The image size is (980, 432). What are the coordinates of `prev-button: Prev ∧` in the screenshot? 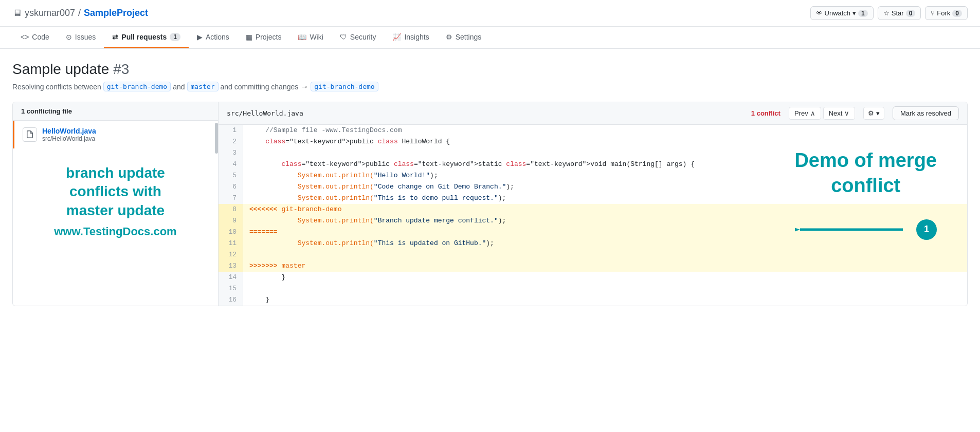 It's located at (805, 113).